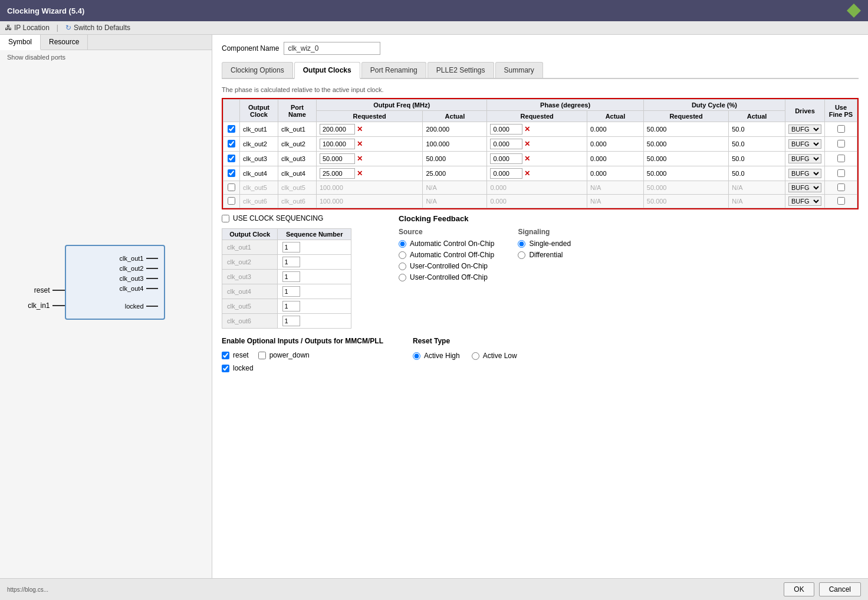  Describe the element at coordinates (45, 306) in the screenshot. I see `port-clkin1-left: clk_in1` at that location.